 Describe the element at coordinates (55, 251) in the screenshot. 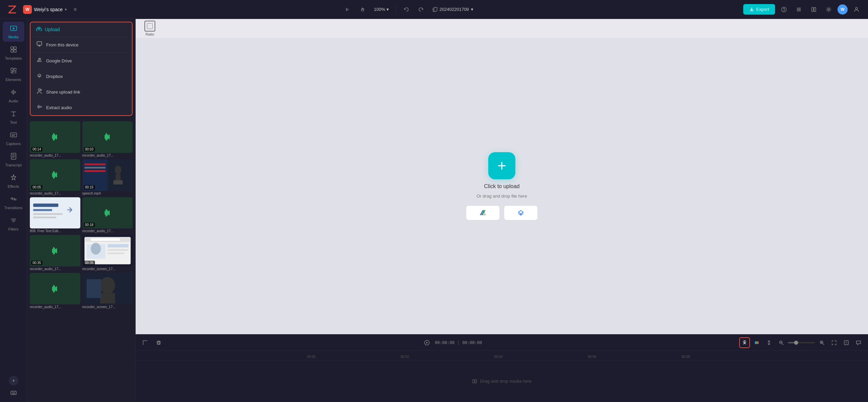

I see `media-thumbnail: 00:35` at that location.